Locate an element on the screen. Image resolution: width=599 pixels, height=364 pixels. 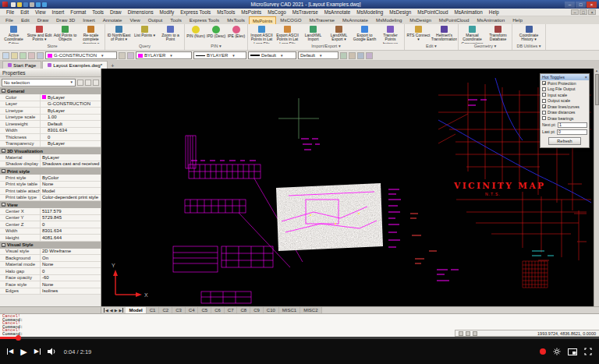
grid-toggle-icon is located at coordinates (468, 334).